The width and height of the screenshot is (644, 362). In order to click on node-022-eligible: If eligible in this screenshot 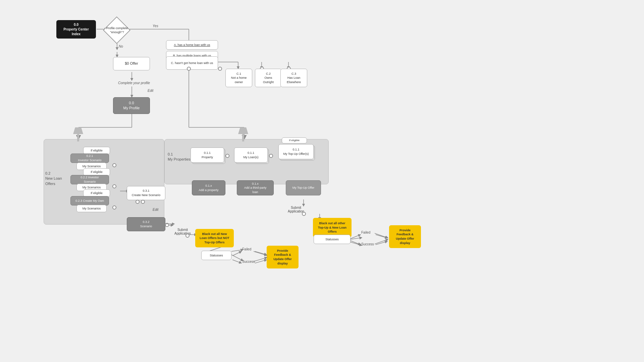, I will do `click(97, 172)`.